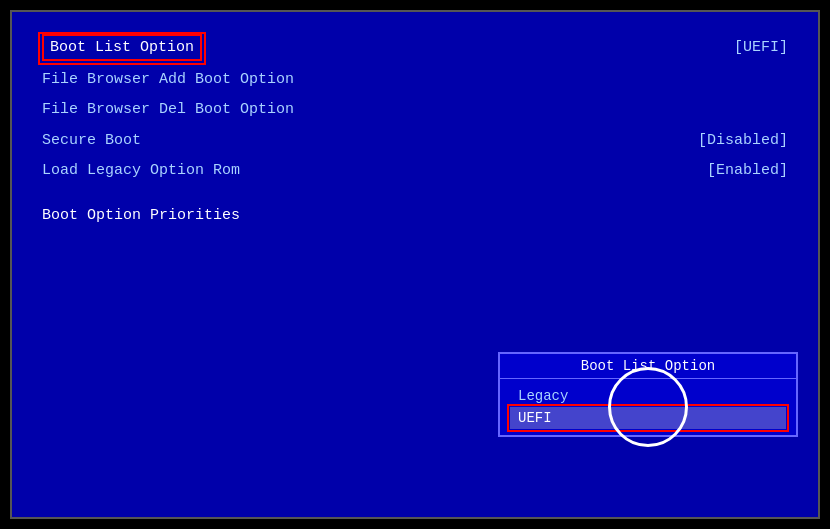 The height and width of the screenshot is (529, 830). Describe the element at coordinates (743, 142) in the screenshot. I see `secure-boot-value: [Disabled]` at that location.